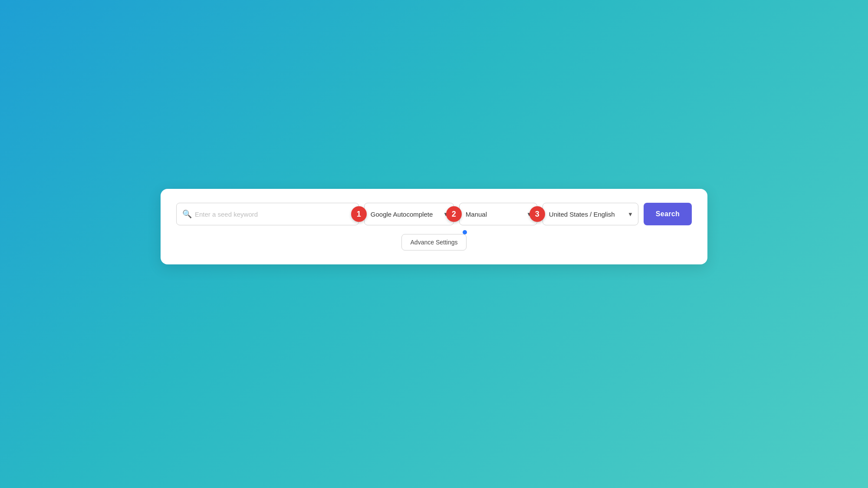 This screenshot has width=868, height=488. Describe the element at coordinates (409, 214) in the screenshot. I see `autocomplete-dropdown: Google Autocomplete Bing Autocomplete Yo…` at that location.